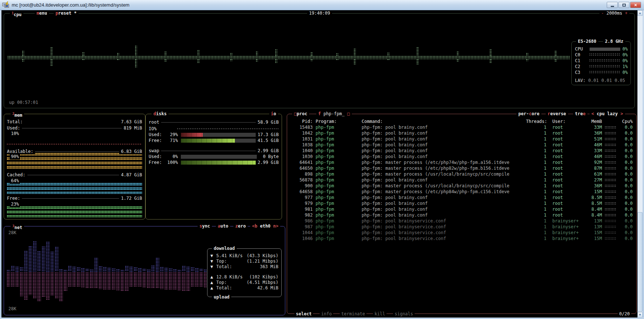 This screenshot has width=644, height=319. Describe the element at coordinates (462, 145) in the screenshot. I see `process-row: 1038php-fpmphp-fpm: pool brainy.conf1roo…` at that location.